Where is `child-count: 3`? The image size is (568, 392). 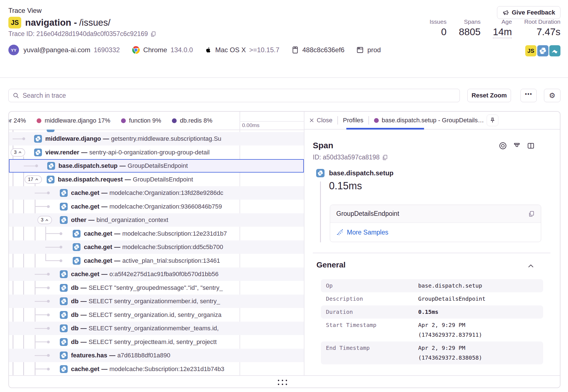 child-count: 3 is located at coordinates (42, 220).